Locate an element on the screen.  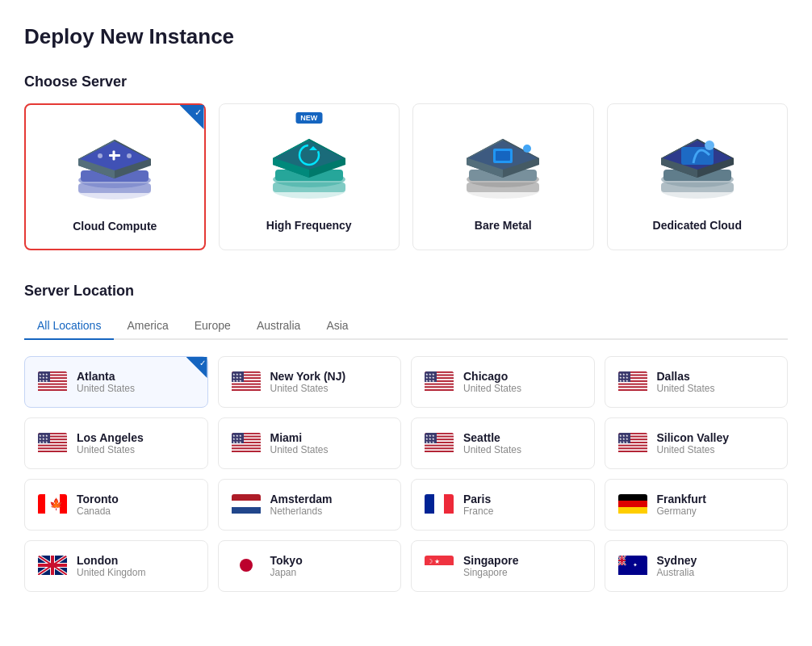
location-info: New York (NJ) United States is located at coordinates (308, 382).